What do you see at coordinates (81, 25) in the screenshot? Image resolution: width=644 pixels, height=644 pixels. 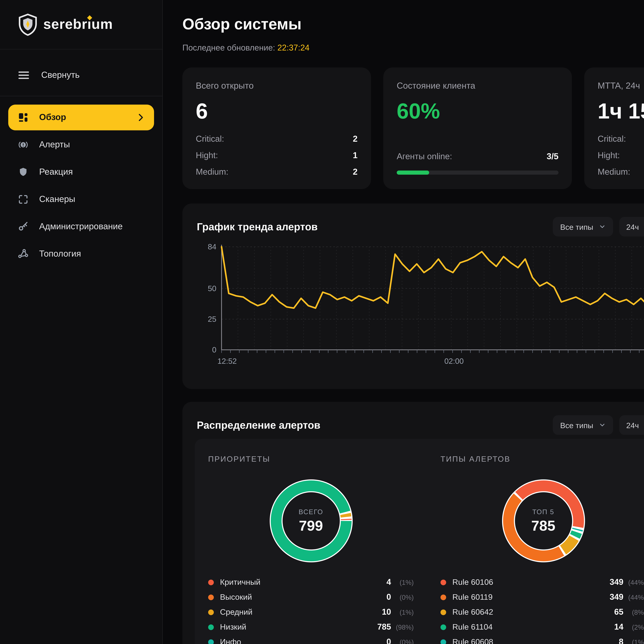 I see `logo: serebrıum` at bounding box center [81, 25].